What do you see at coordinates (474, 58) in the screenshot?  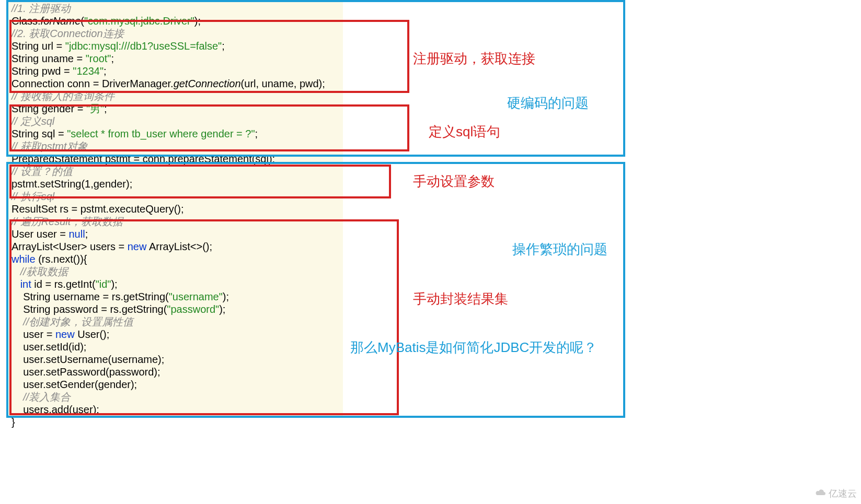 I see `label-register: 注册驱动，获取连接` at bounding box center [474, 58].